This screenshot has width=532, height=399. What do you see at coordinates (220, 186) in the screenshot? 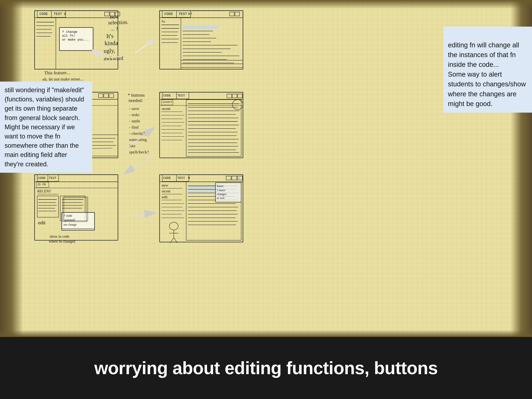
I see `svg-text: Save:` at bounding box center [220, 186].